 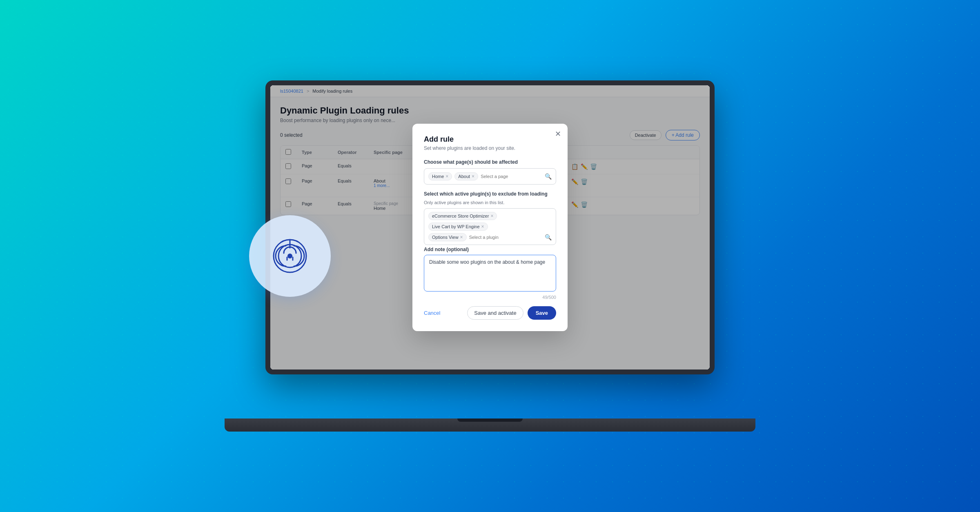 What do you see at coordinates (490, 148) in the screenshot?
I see `modal-subtitle: Set where plugins are loaded on your sit…` at bounding box center [490, 148].